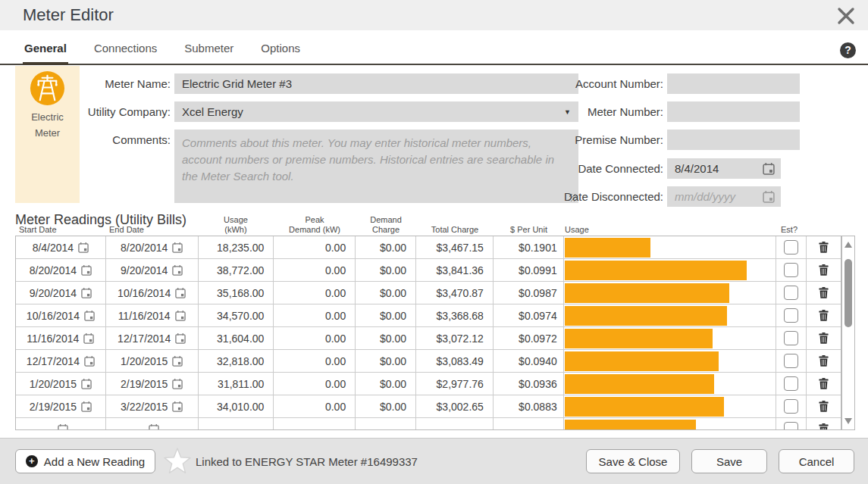 The width and height of the screenshot is (868, 484). Describe the element at coordinates (61, 338) in the screenshot. I see `start-date-cell: 11/16/2014` at that location.